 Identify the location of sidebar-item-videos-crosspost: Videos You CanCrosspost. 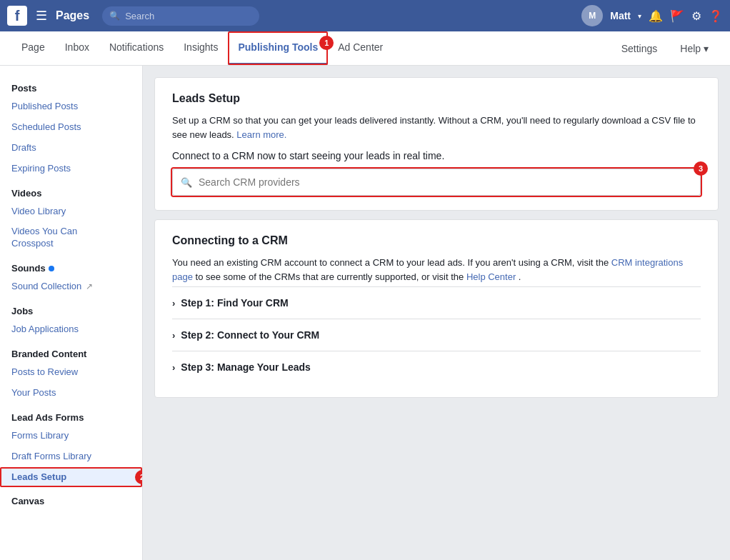
(71, 238).